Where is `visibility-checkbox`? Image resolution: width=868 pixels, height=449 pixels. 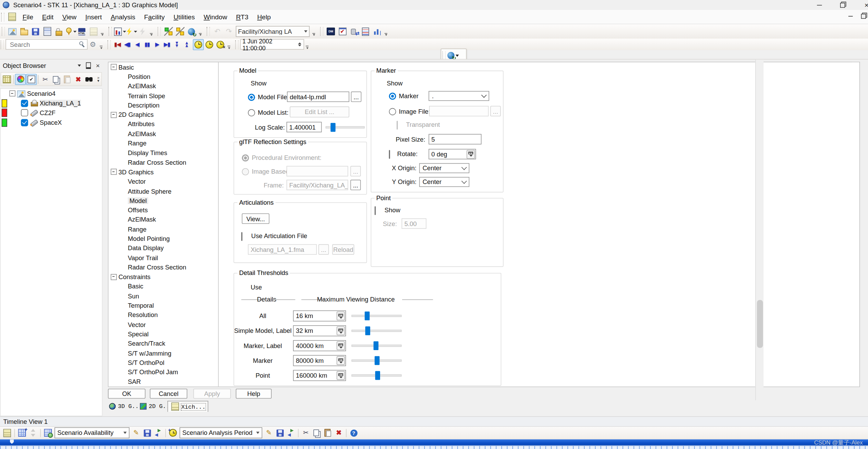 visibility-checkbox is located at coordinates (25, 123).